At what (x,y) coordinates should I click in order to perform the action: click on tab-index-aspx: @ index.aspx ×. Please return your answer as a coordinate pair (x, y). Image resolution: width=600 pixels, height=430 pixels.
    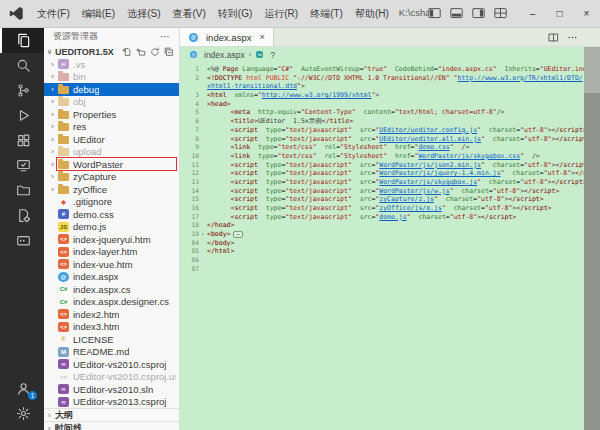
    Looking at the image, I should click on (227, 37).